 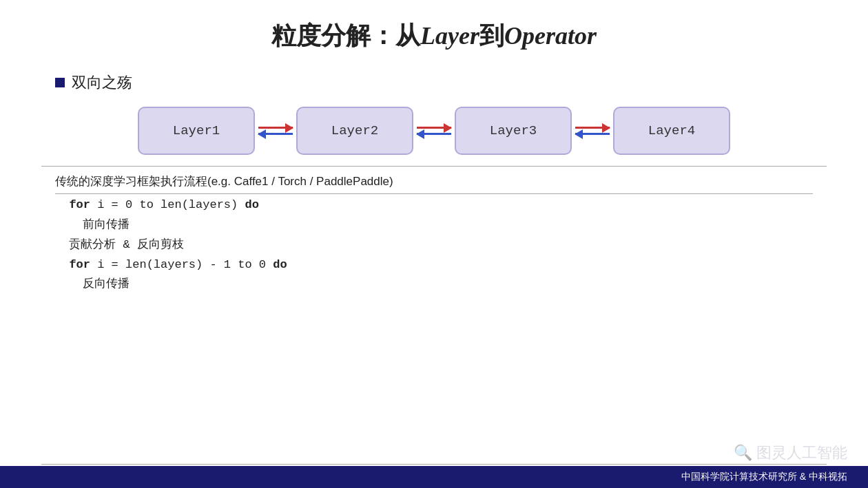 I want to click on kw-do-1: do, so click(x=251, y=205).